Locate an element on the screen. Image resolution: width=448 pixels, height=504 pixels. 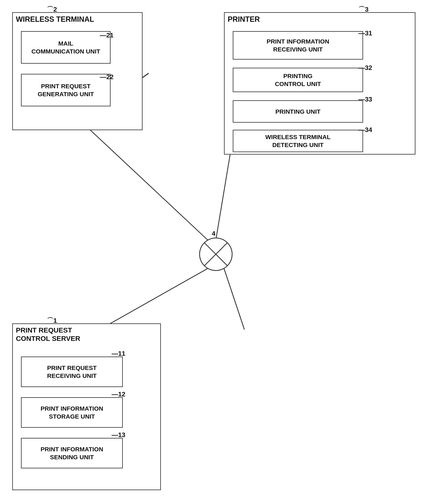
unit-31-box: PRINT INFORMATIONRECEIVING UNIT is located at coordinates (298, 45).